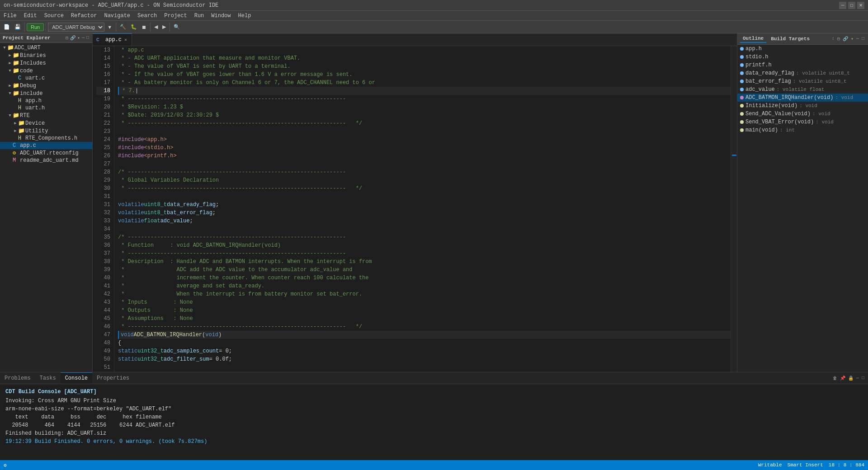 This screenshot has height=470, width=868. I want to click on console-pin-icon: 📌, so click(843, 378).